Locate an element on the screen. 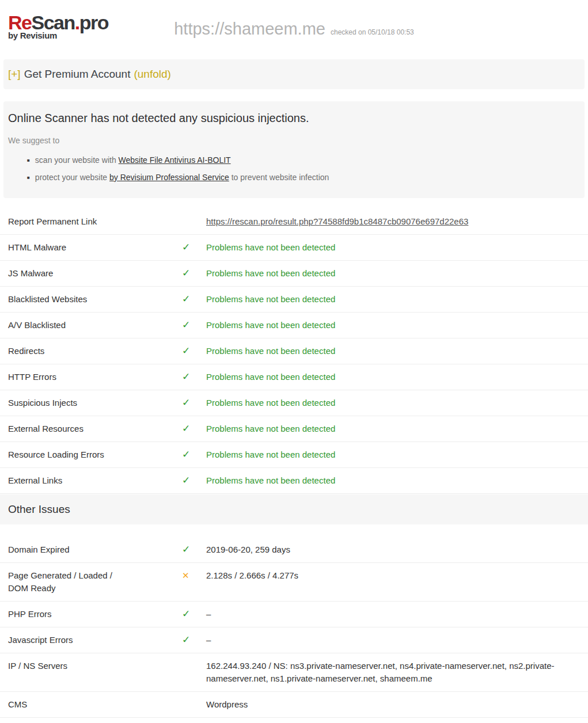 The image size is (588, 723). check-label: Resource Loading Errors is located at coordinates (95, 455).